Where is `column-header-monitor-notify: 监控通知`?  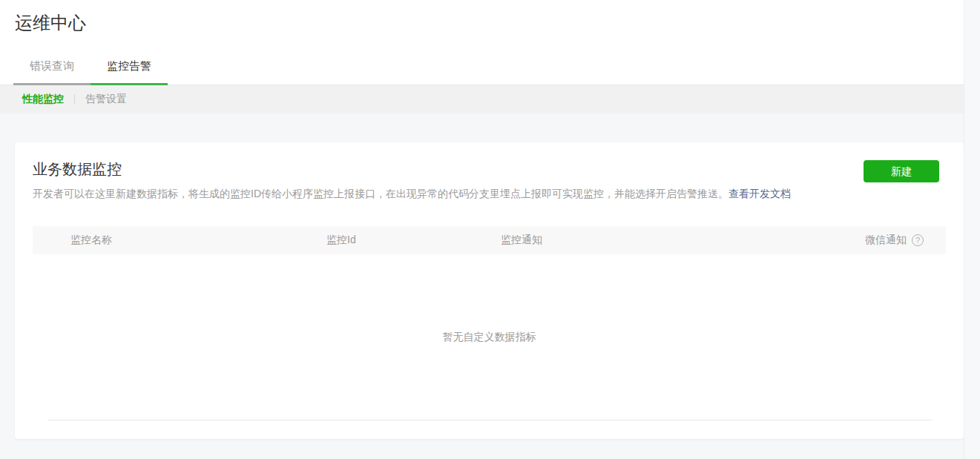
column-header-monitor-notify: 监控通知 is located at coordinates (683, 240).